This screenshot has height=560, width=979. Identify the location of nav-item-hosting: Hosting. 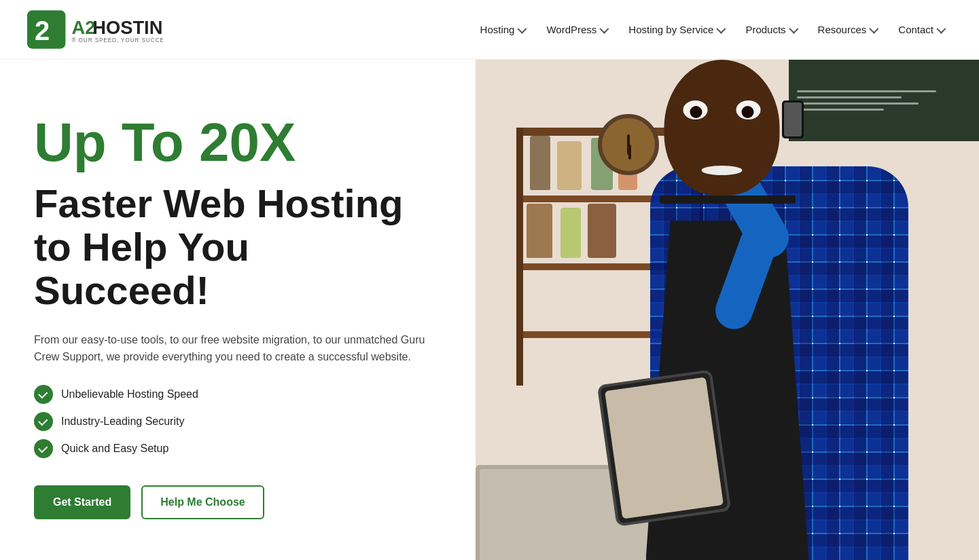
(503, 30).